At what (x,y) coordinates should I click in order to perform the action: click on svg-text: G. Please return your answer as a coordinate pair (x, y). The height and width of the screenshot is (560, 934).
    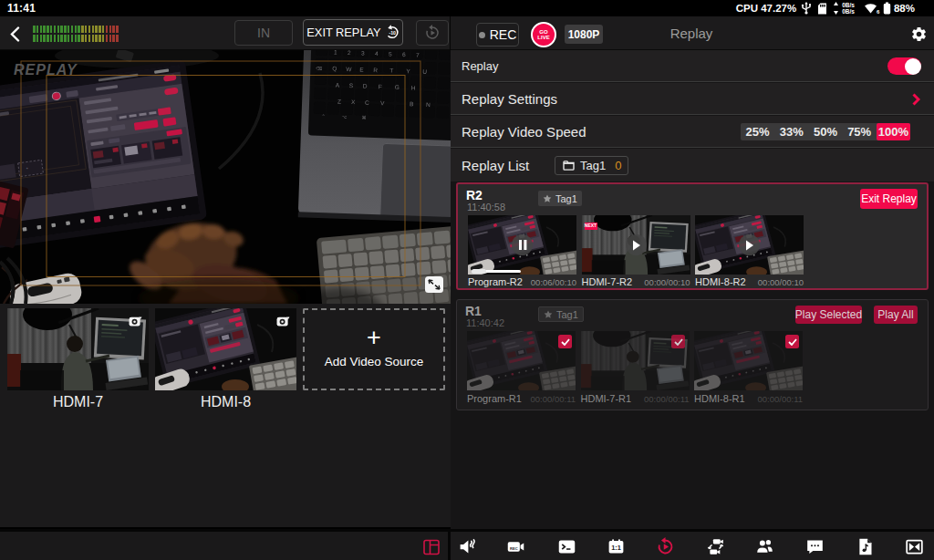
    Looking at the image, I should click on (398, 88).